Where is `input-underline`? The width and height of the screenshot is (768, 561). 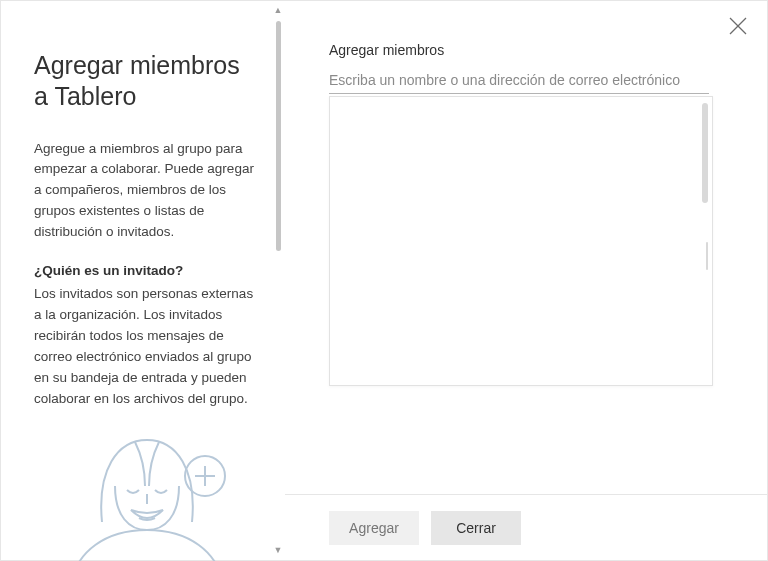
input-underline is located at coordinates (519, 94).